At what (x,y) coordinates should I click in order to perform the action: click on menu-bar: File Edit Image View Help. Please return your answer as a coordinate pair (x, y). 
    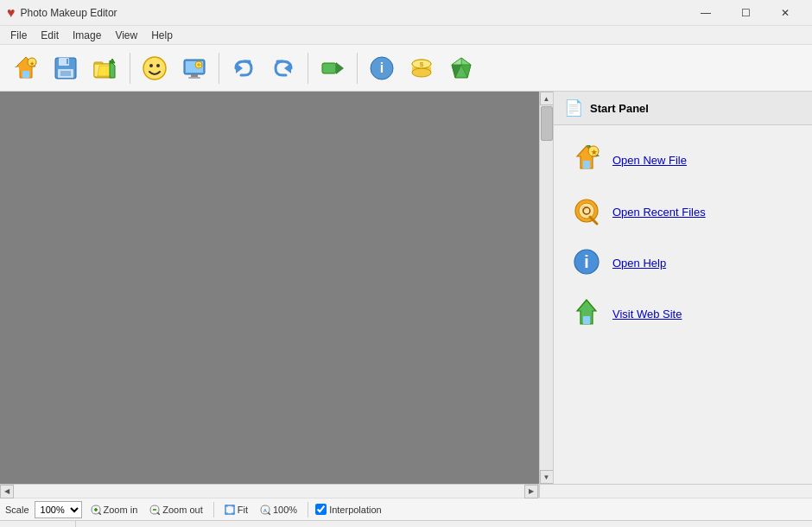
    Looking at the image, I should click on (406, 35).